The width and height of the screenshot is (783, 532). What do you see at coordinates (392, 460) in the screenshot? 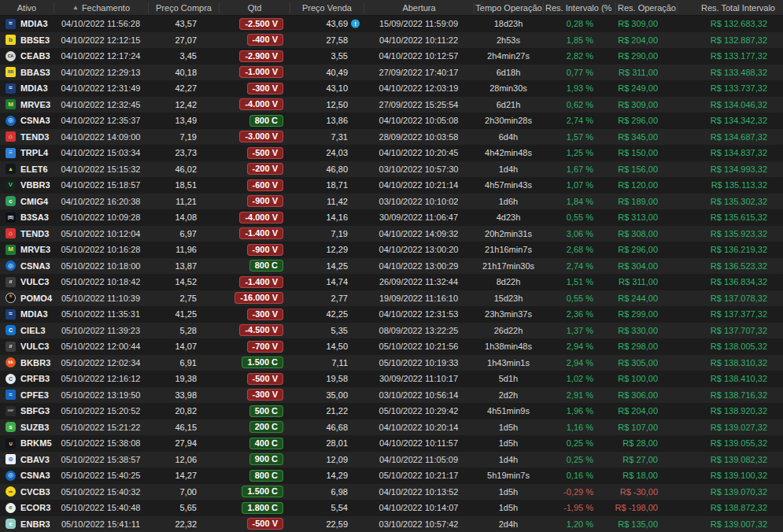
I see `table-row: ⊙ CBAV3 05/10/2022 15:38:57 12,06 900 C …` at bounding box center [392, 460].